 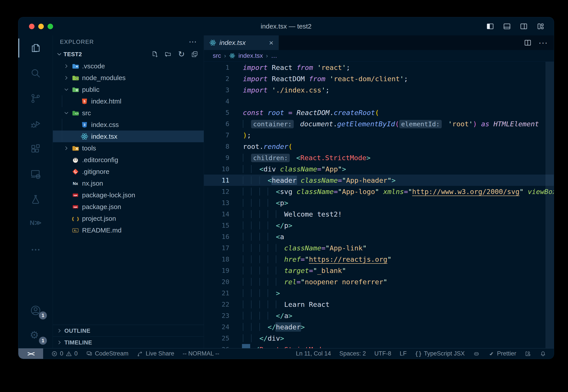 I want to click on tree-item--editorconfig: .editorconfig, so click(x=128, y=160).